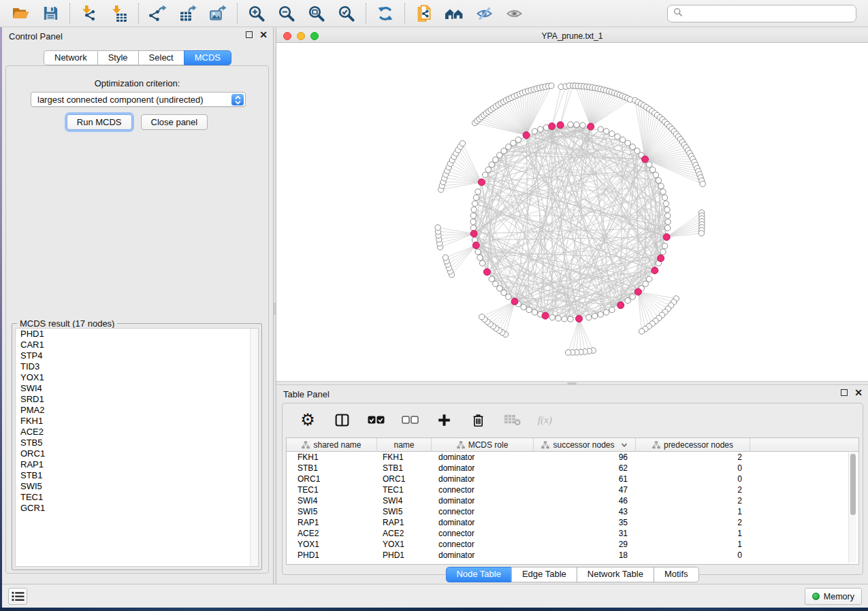 This screenshot has height=611, width=868. I want to click on table-tab-node-table: Node Table, so click(479, 574).